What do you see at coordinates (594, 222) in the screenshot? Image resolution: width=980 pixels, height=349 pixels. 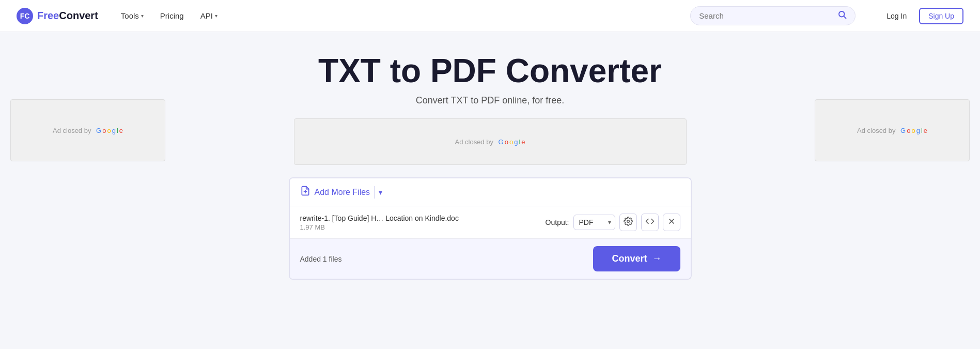 I see `format-select: PDF DOCX TXT RTF` at bounding box center [594, 222].